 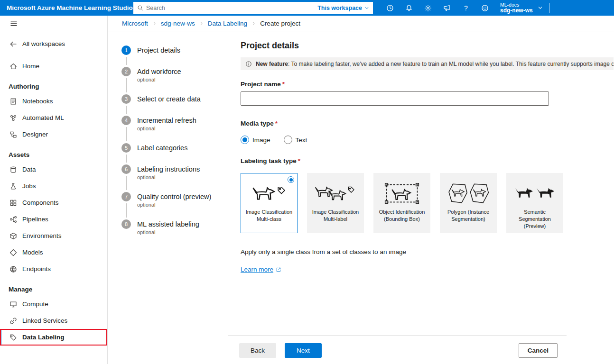 What do you see at coordinates (13, 304) in the screenshot?
I see `monitor-icon` at bounding box center [13, 304].